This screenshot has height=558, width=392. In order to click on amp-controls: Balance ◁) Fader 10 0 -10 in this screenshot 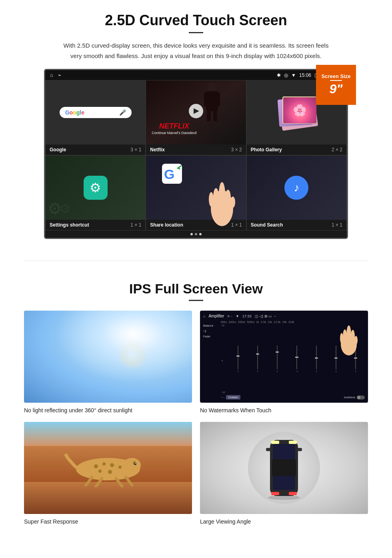, I will do `click(284, 359)`.